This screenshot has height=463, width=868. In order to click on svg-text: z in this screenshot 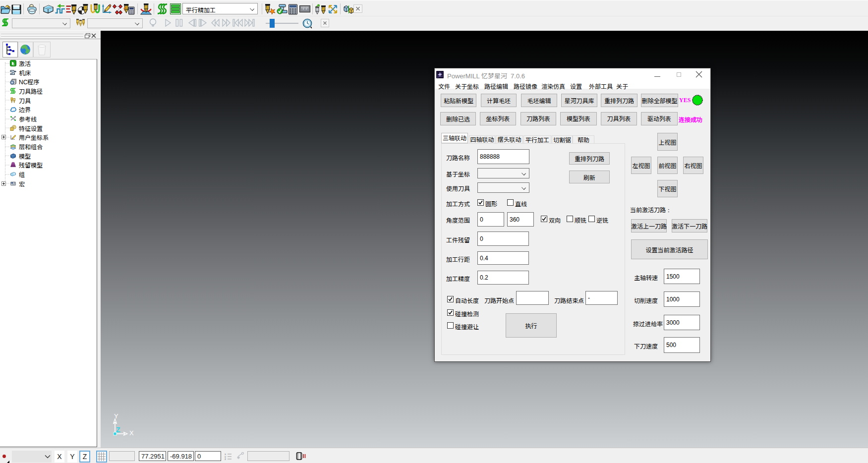, I will do `click(225, 459)`.